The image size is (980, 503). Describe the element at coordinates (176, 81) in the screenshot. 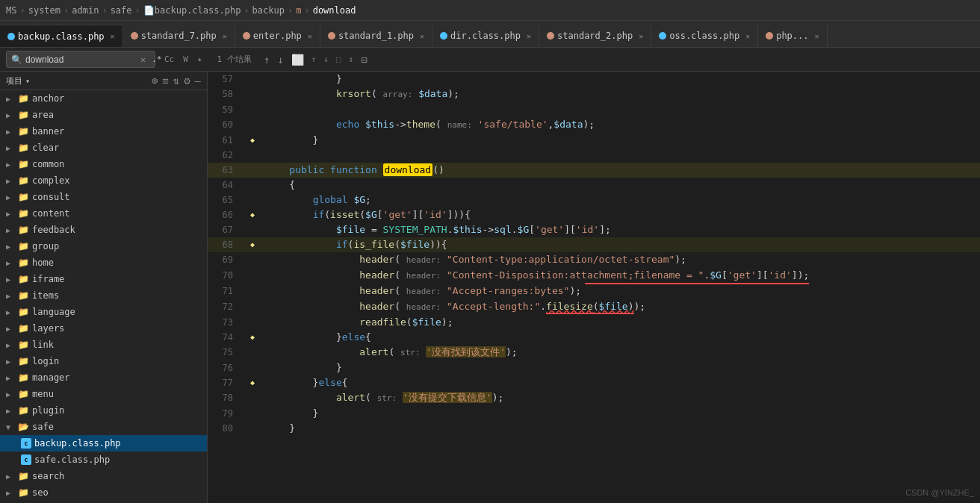

I see `sidebar-toolbar-right: ⊕ ≡ ⇅ ⚙ —` at that location.